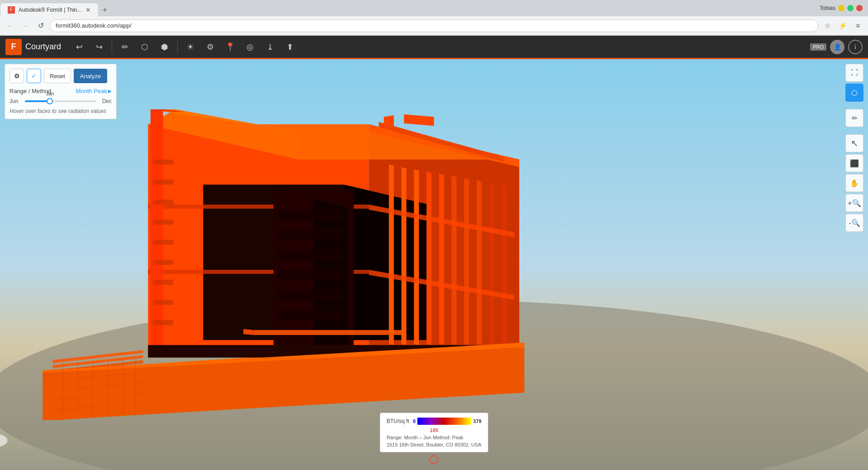 The image size is (868, 470). Describe the element at coordinates (854, 148) in the screenshot. I see `right-toolbar: ⛶ ⬡ ✏ ↖ ⬛ ✋ +🔍 -🔍` at that location.